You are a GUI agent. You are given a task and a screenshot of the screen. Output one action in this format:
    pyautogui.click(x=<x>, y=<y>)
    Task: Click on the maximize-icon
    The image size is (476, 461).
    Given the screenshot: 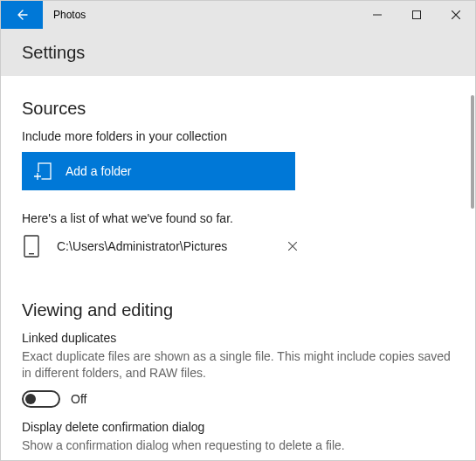 What is the action you would take?
    pyautogui.click(x=417, y=15)
    